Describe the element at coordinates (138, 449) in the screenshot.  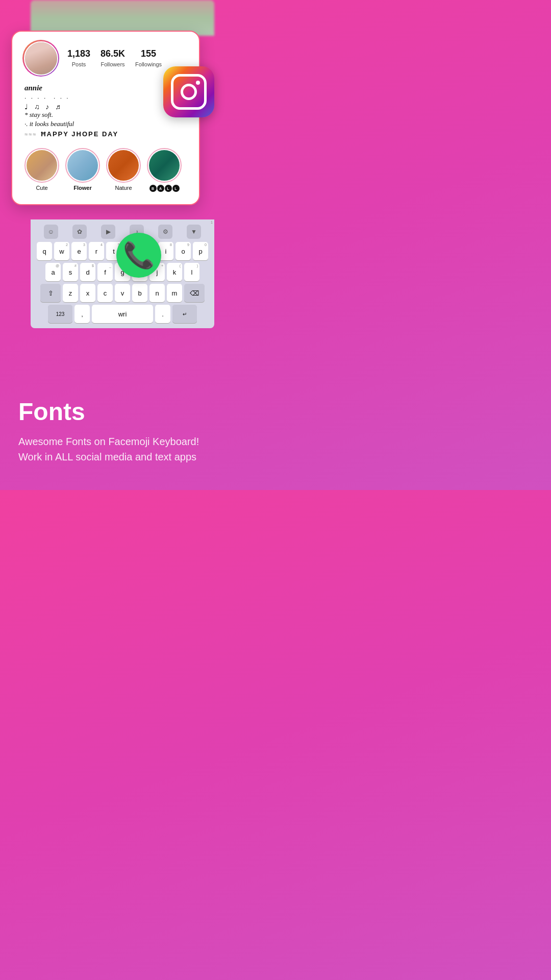
I see `fonts-description: Awesome Fonts on Facemoji Keyboard! Work…` at that location.